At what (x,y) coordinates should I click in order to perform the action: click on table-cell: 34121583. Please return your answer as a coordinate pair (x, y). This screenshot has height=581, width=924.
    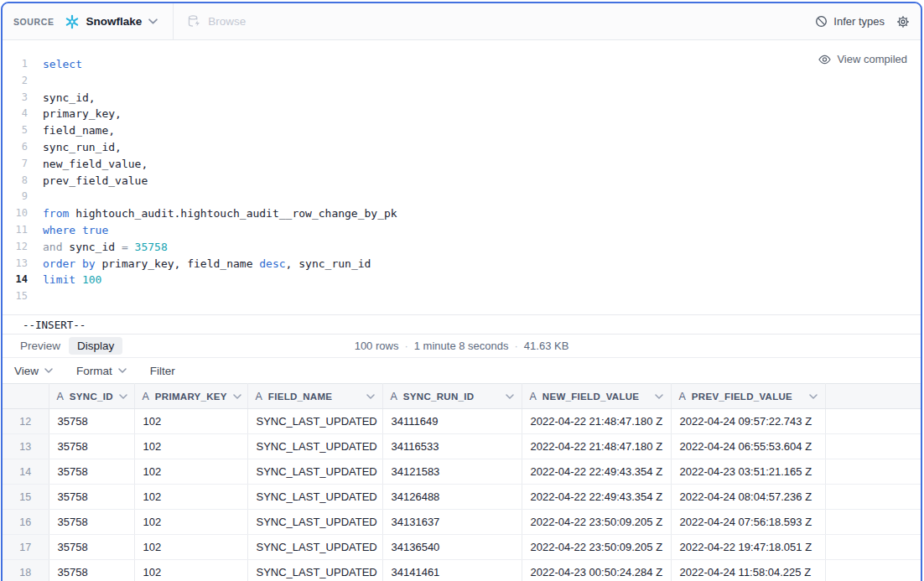
    Looking at the image, I should click on (452, 472).